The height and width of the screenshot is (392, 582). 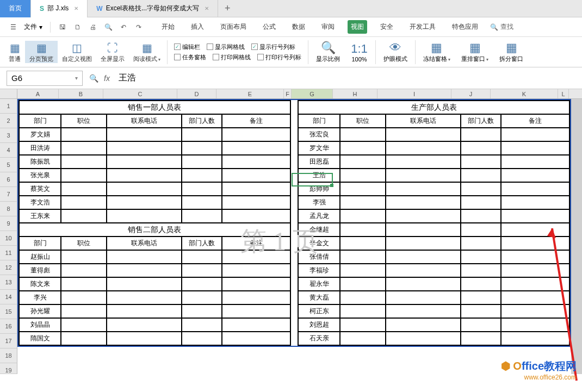 What do you see at coordinates (319, 284) in the screenshot?
I see `cell: 翟永华` at bounding box center [319, 284].